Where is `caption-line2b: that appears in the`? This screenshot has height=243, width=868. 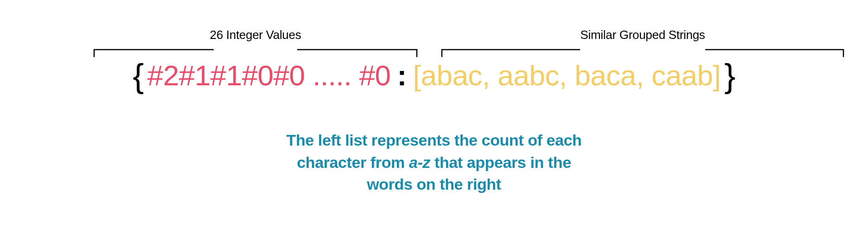 caption-line2b: that appears in the is located at coordinates (501, 162).